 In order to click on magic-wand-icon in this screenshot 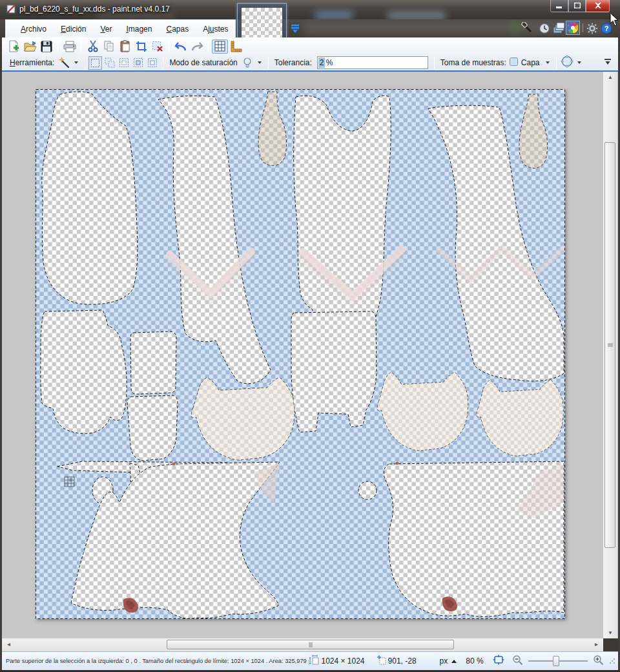, I will do `click(64, 63)`.